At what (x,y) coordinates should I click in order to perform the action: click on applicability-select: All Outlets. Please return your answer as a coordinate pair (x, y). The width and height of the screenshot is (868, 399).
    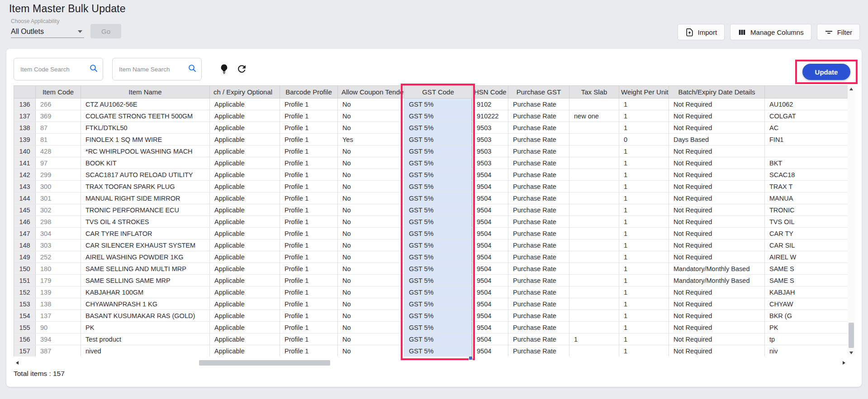
    Looking at the image, I should click on (47, 32).